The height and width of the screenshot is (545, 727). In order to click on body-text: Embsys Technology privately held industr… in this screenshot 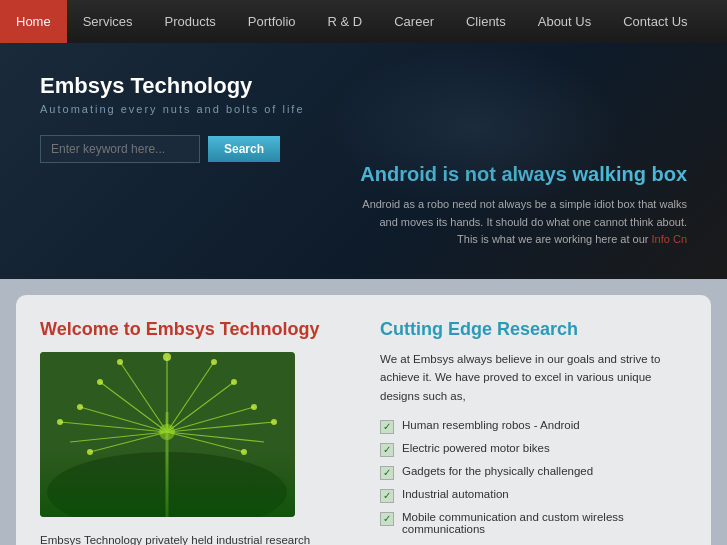, I will do `click(195, 538)`.